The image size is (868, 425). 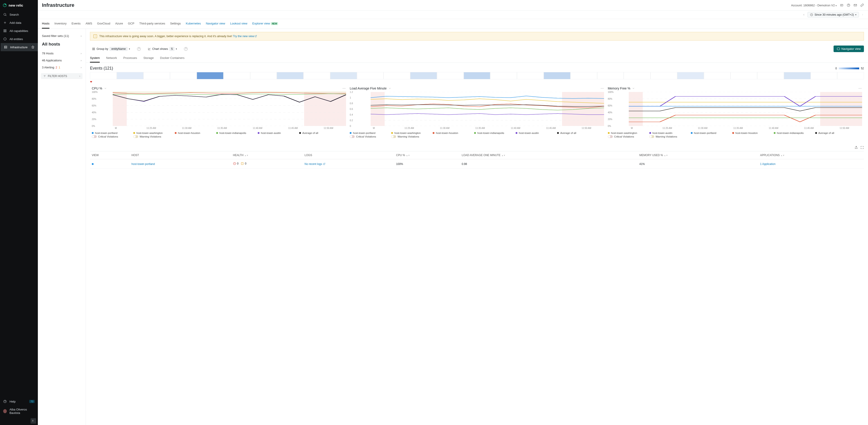 What do you see at coordinates (833, 15) in the screenshot?
I see `time-range-selector: Since 30 minutes ago (GMT+2) ▾` at bounding box center [833, 15].